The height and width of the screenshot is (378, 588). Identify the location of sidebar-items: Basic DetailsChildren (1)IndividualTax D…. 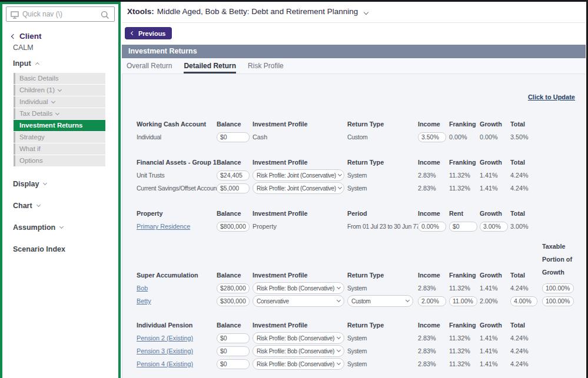
(59, 120).